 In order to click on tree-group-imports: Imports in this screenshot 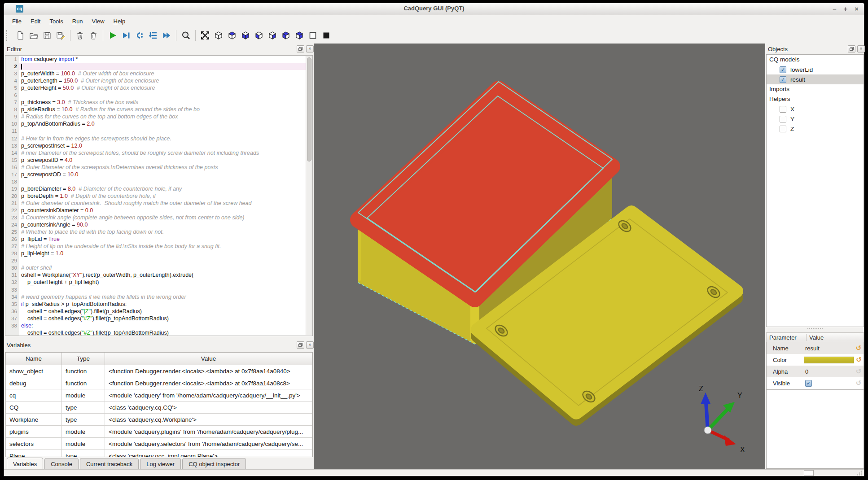, I will do `click(815, 89)`.